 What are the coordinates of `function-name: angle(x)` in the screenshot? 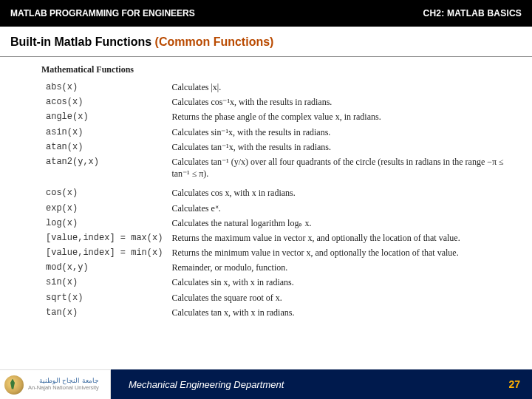 It's located at (104, 117).